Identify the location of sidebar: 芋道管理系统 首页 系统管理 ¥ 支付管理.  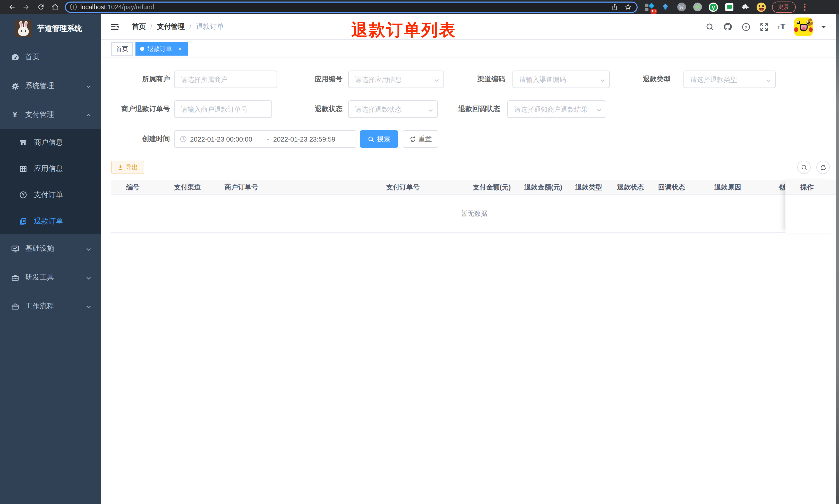
(50, 259).